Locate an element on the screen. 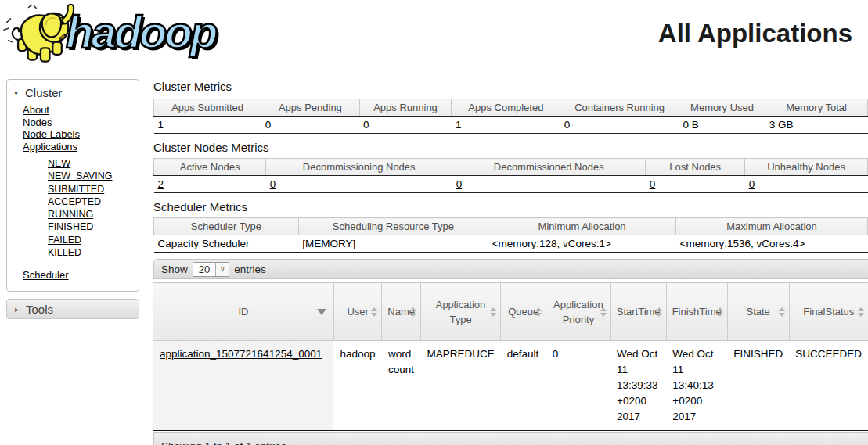 The height and width of the screenshot is (445, 868). col-header-queue: Queue is located at coordinates (524, 312).